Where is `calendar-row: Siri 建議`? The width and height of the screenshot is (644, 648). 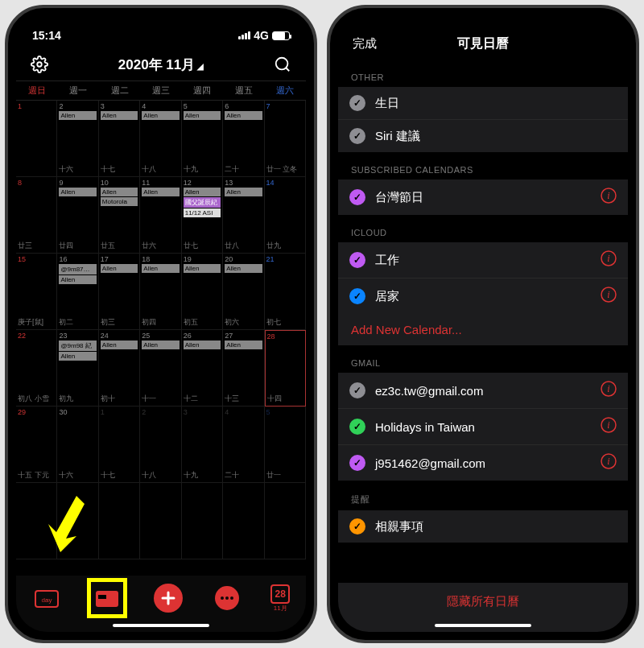 calendar-row: Siri 建議 is located at coordinates (483, 136).